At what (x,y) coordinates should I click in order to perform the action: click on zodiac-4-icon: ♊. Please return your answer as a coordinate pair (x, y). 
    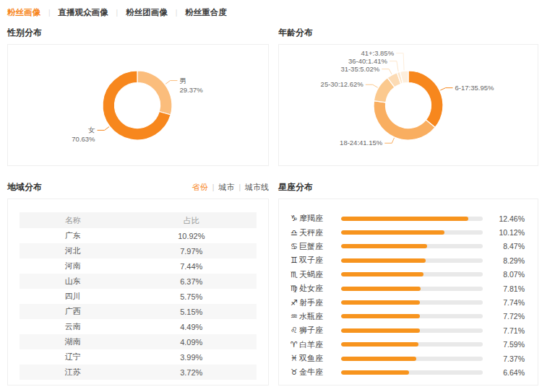
    Looking at the image, I should click on (294, 260).